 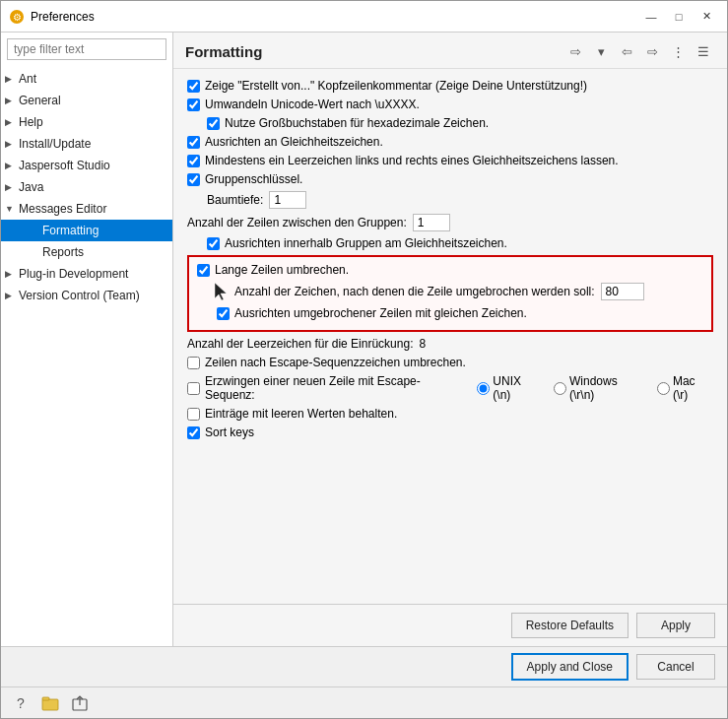 I want to click on sidebar-item-java: ▶ Java, so click(x=87, y=187).